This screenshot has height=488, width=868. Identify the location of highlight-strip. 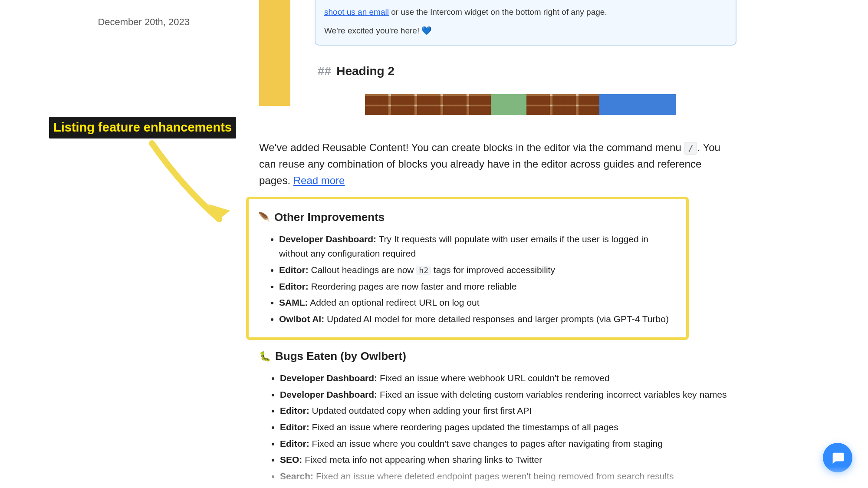
(275, 53).